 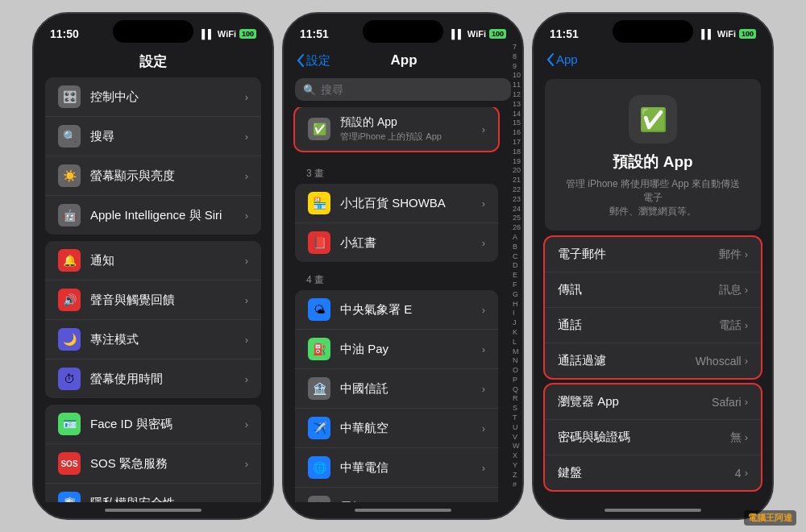 I want to click on status-icons-3: ▌▌ WiFi 100, so click(x=729, y=34).